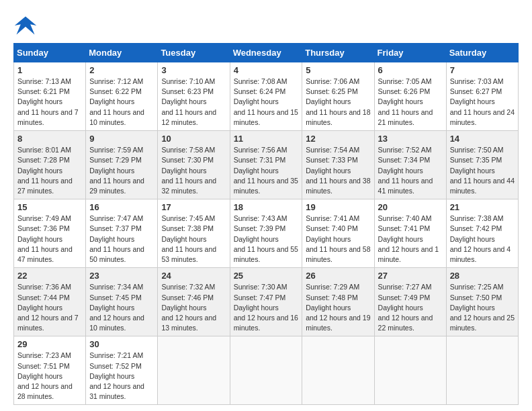 The image size is (532, 411). What do you see at coordinates (117, 376) in the screenshot?
I see `cell-info: Sunrise: 7:21 AMSunset: 7:52 PMDaylight …` at bounding box center [117, 376].